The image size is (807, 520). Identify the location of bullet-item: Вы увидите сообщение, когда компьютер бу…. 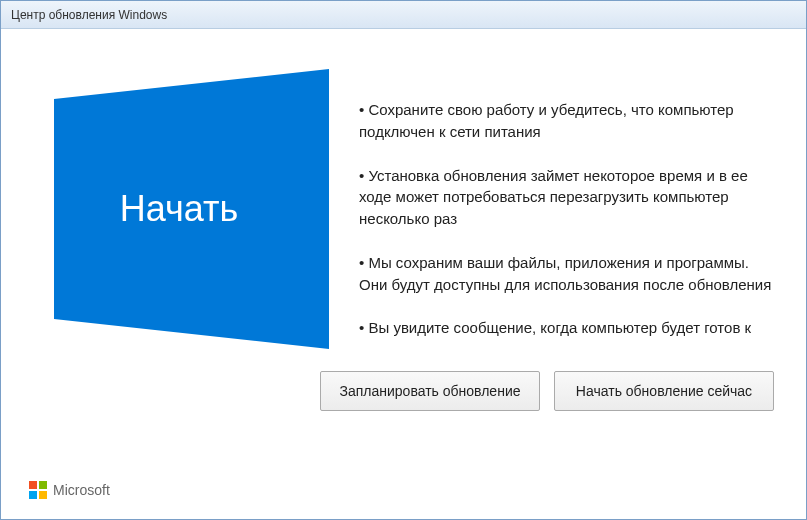
(568, 328).